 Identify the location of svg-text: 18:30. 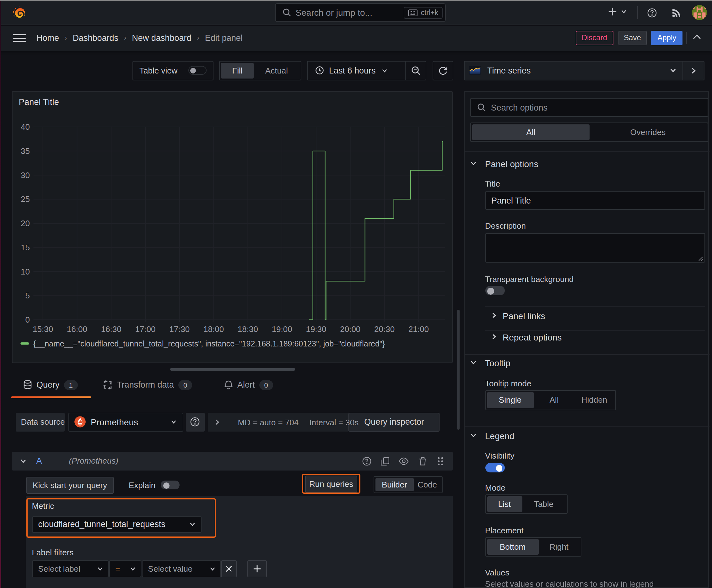
(247, 329).